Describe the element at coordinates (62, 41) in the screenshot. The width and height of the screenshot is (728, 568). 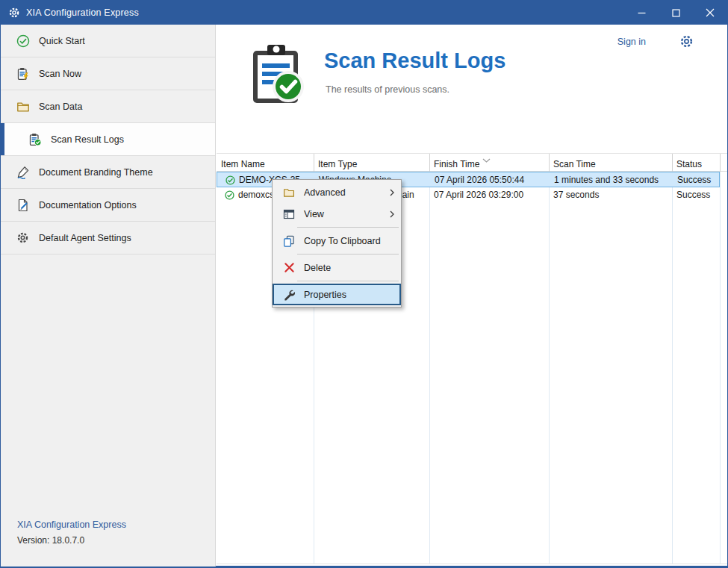
I see `sidebar-item-label: Quick Start` at that location.